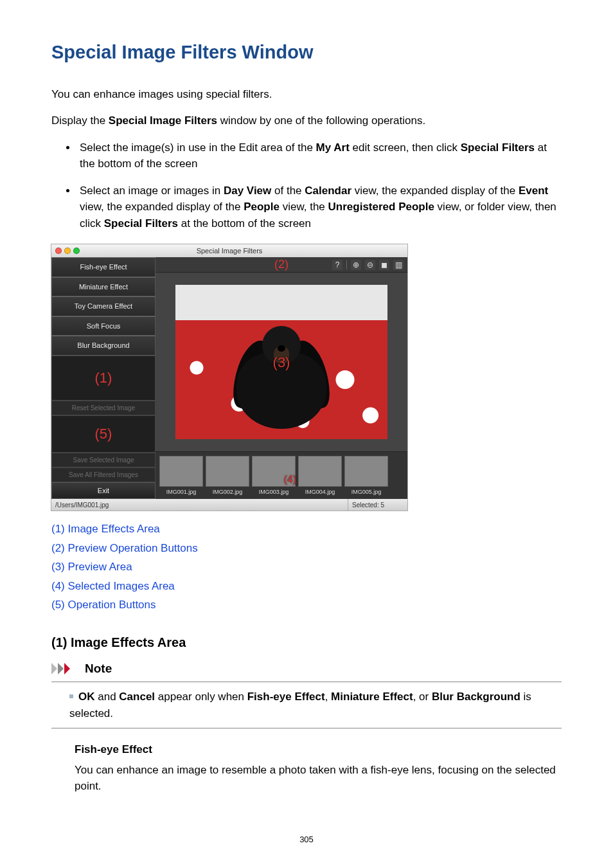  Describe the element at coordinates (281, 265) in the screenshot. I see `preview-toolbar: (2) ? ⊕ ⊖ ◼ ▥` at that location.